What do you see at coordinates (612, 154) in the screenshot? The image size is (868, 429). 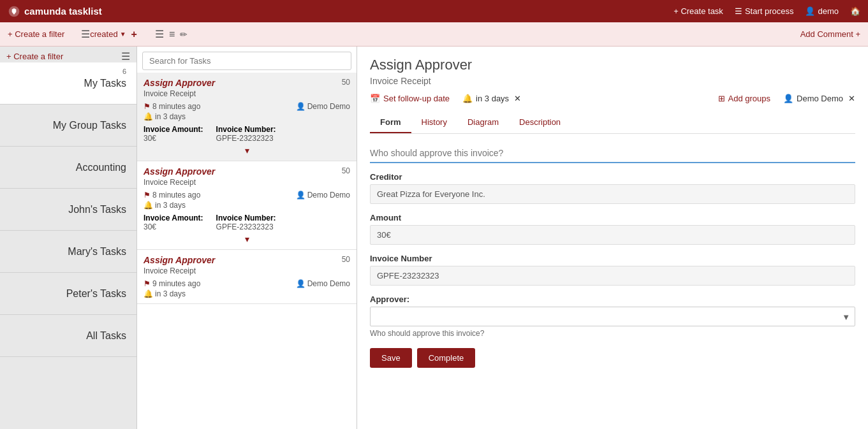 I see `approver-question-input` at bounding box center [612, 154].